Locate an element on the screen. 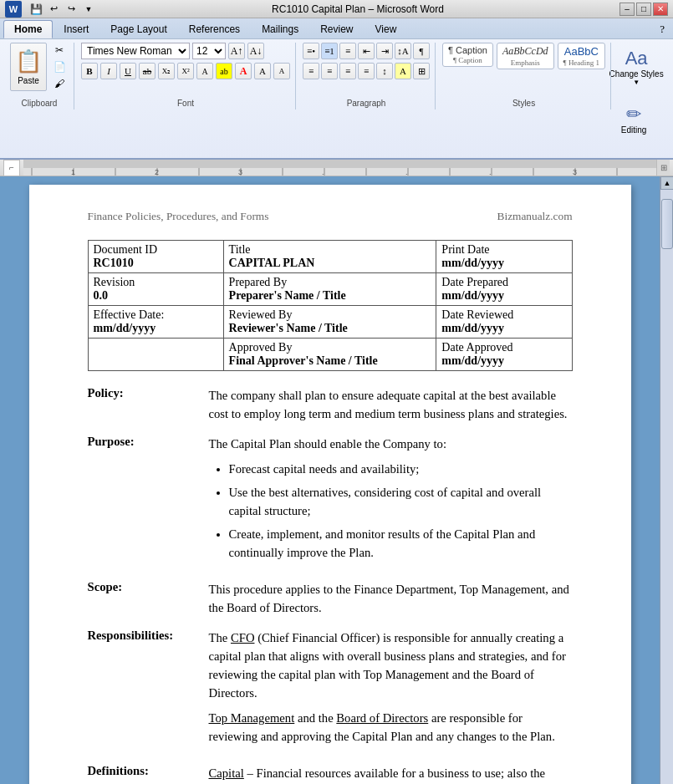 This screenshot has height=784, width=673. align-center-button: ≡ is located at coordinates (329, 71).